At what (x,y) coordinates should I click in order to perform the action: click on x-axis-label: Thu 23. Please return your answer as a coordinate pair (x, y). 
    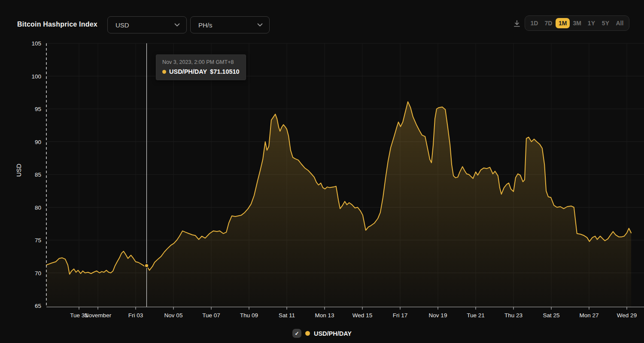
    Looking at the image, I should click on (513, 316).